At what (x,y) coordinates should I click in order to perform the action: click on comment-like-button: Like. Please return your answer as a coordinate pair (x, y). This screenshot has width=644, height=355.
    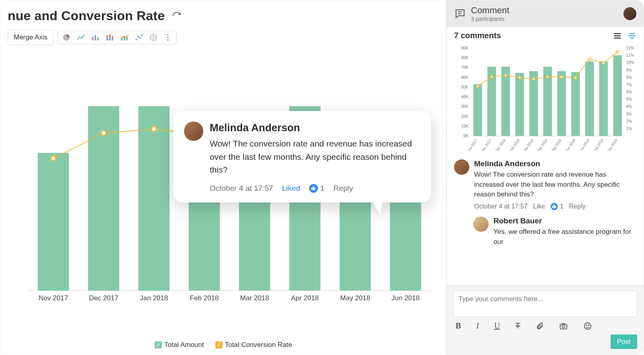
    Looking at the image, I should click on (539, 206).